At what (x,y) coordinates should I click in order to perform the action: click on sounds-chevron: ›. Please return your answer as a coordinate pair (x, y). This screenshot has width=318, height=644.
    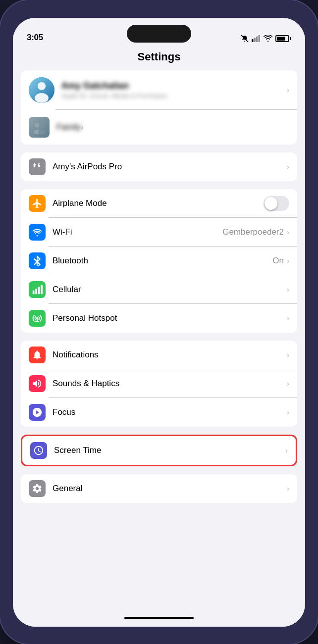
    Looking at the image, I should click on (288, 383).